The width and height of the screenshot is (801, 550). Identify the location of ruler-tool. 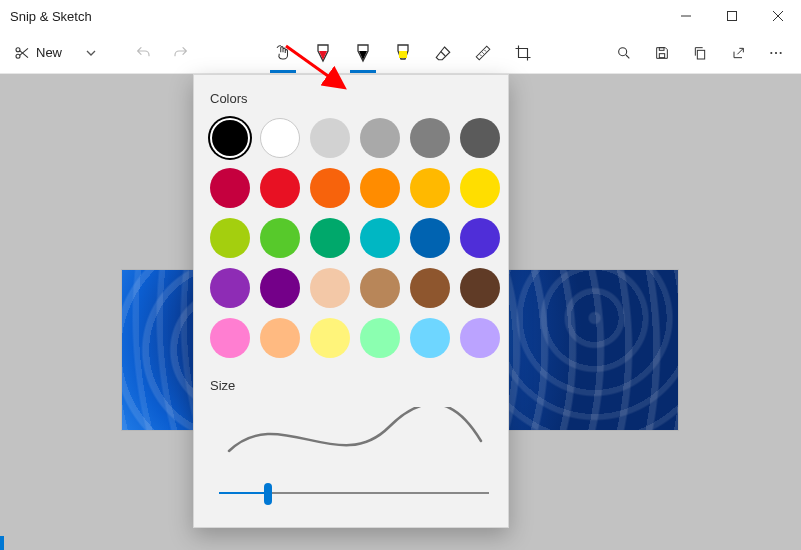
(483, 53).